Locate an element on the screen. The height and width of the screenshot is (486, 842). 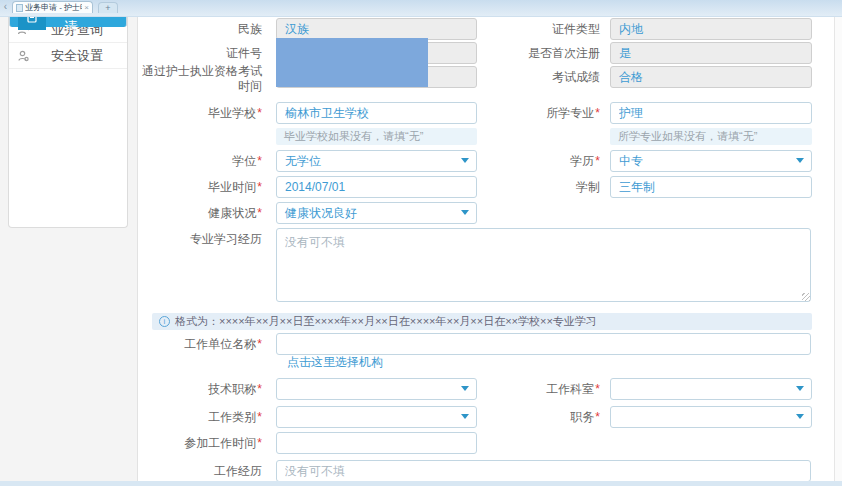
tab-title: 业务申请 - 护士电子化注 is located at coordinates (54, 8).